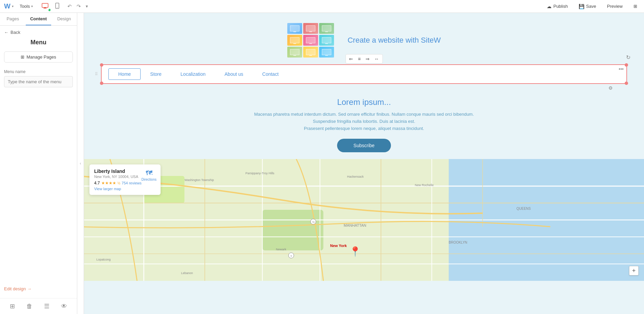 The height and width of the screenshot is (314, 644). What do you see at coordinates (458, 242) in the screenshot?
I see `svg-text: BROOKLYN` at bounding box center [458, 242].